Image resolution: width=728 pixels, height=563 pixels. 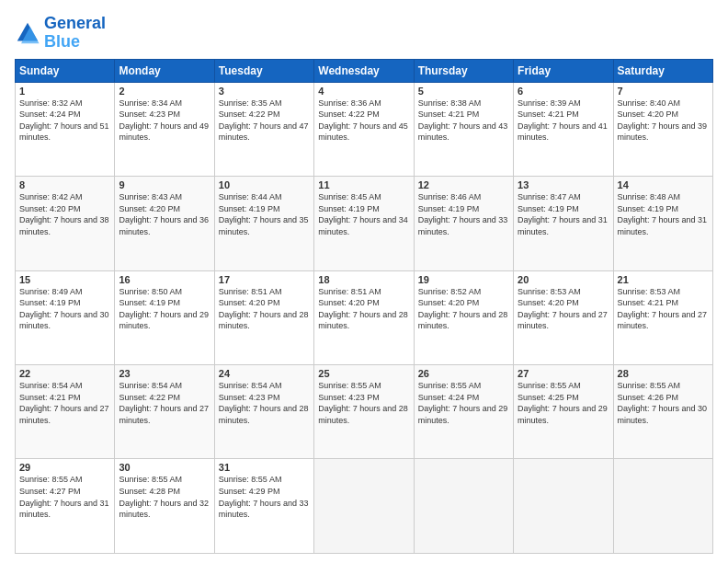 I want to click on calendar-header-row: SundayMondayTuesdayWednesdayThursdayFrid…, so click(x=364, y=70).